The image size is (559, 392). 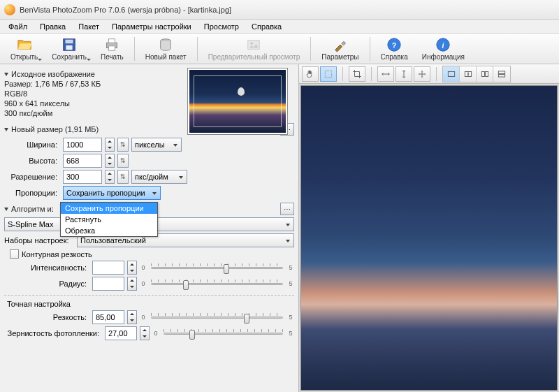 I want to click on ratio-dropdown: Сохранить пропорции Растянуть Обрезка, so click(x=109, y=219).